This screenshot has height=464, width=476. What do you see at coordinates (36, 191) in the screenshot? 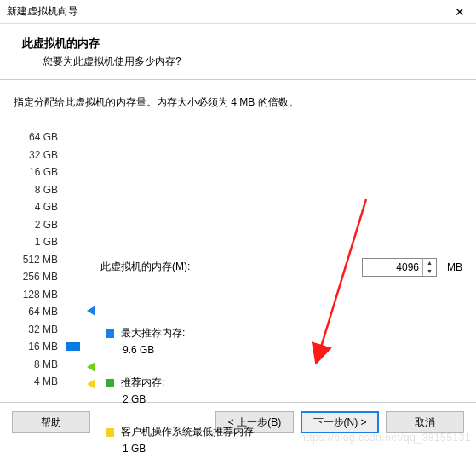
I see `scale-tick: 8 GB` at bounding box center [36, 191].